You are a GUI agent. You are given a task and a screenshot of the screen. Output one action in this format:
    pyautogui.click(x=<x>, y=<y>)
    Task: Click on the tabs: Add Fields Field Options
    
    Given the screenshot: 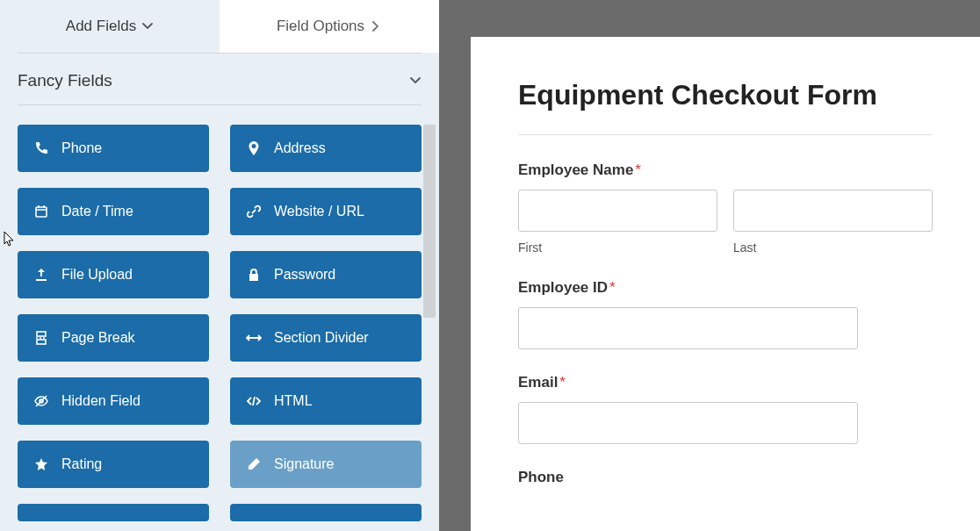 What is the action you would take?
    pyautogui.click(x=220, y=26)
    